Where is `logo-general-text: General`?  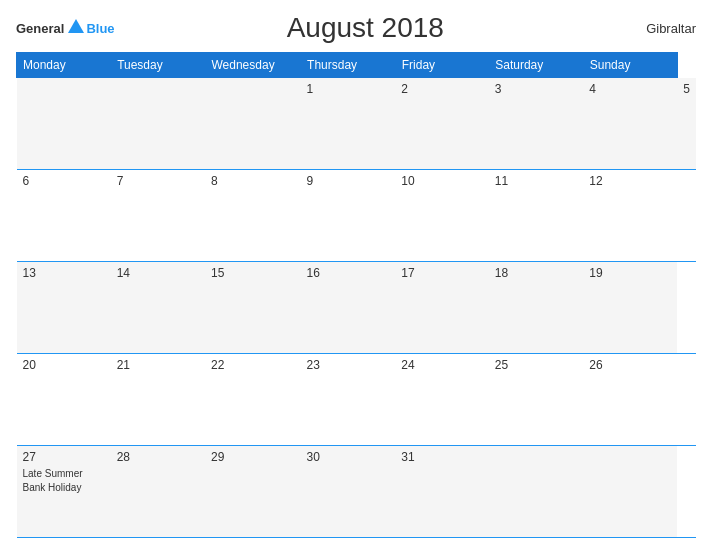 logo-general-text: General is located at coordinates (40, 28).